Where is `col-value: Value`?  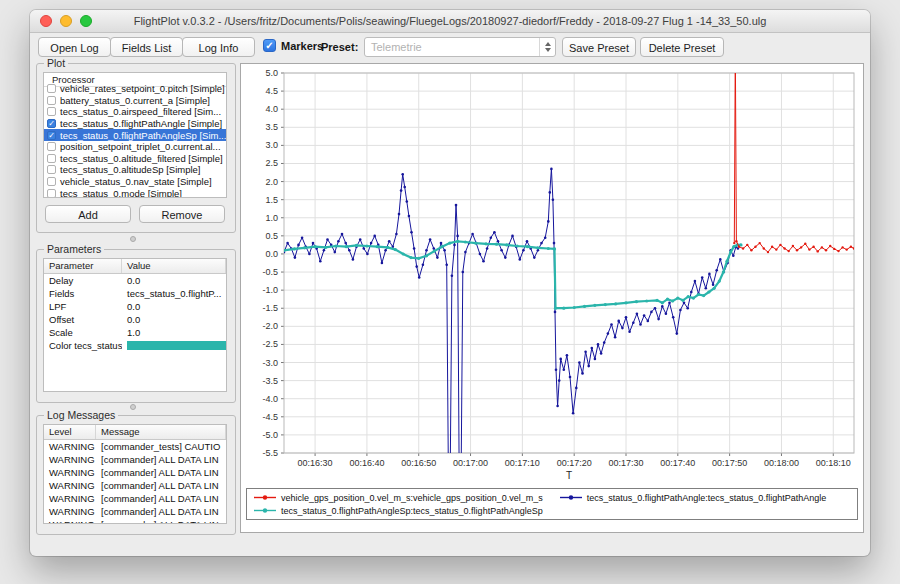
col-value: Value is located at coordinates (174, 266).